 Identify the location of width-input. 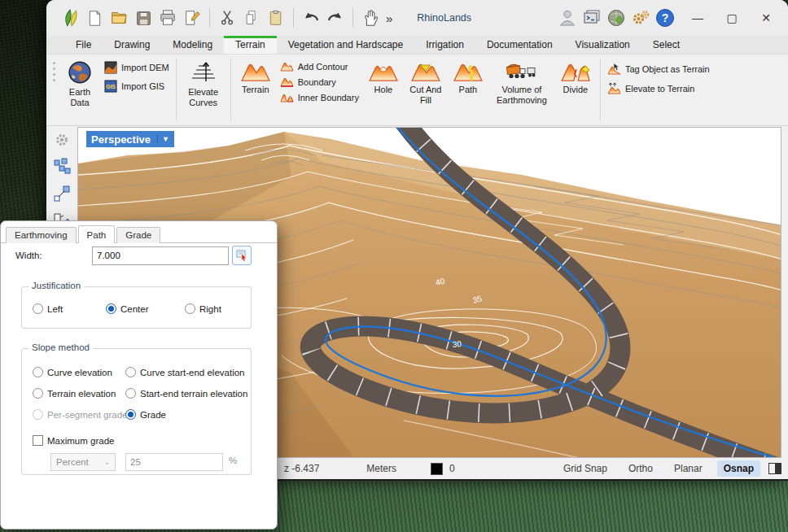
(160, 255).